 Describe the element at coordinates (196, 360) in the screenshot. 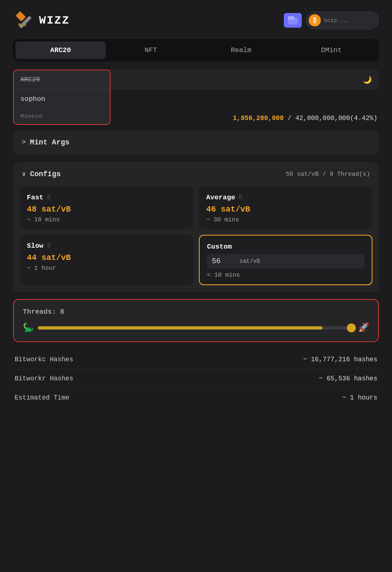

I see `info-row-bitworkc: Bitworkc Hashes ~ 16,777,216 hashes` at that location.